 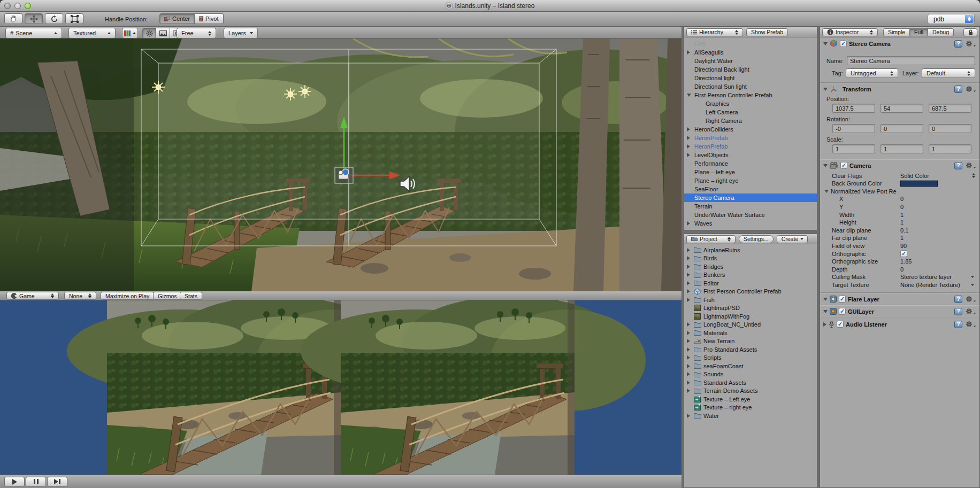 I want to click on lock-button, so click(x=970, y=32).